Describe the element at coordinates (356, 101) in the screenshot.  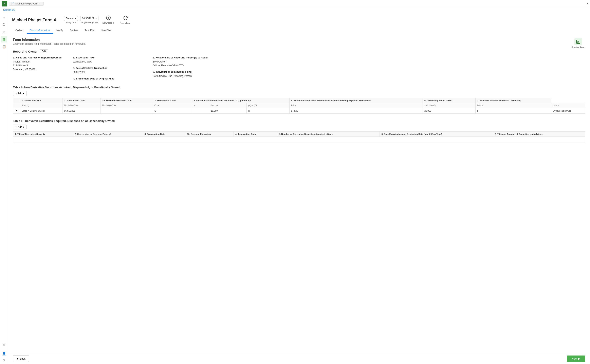
I see `th-beneficially-owned: 5. Amount of Securities Beneficially Own…` at that location.